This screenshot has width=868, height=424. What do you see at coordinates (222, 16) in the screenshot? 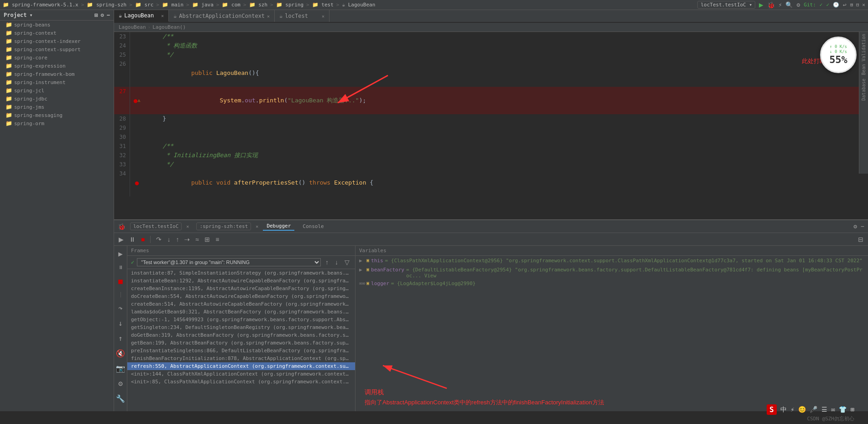
I see `tab-abstractapplication: ☕ AbstractApplicationContext ✕` at bounding box center [222, 16].